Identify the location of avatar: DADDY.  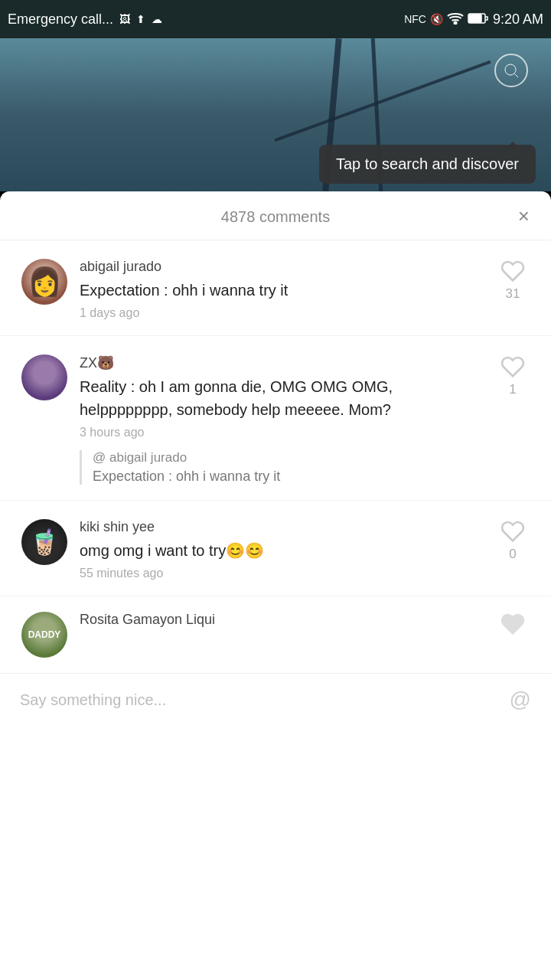
(44, 635).